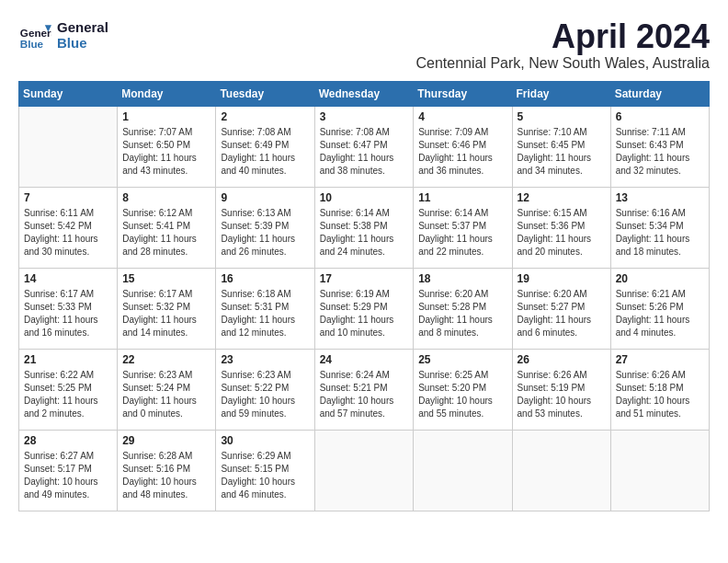 The width and height of the screenshot is (728, 563). Describe the element at coordinates (660, 308) in the screenshot. I see `calendar-cell: 20Sunrise: 6:21 AMSunset: 5:26 PMDayligh…` at that location.